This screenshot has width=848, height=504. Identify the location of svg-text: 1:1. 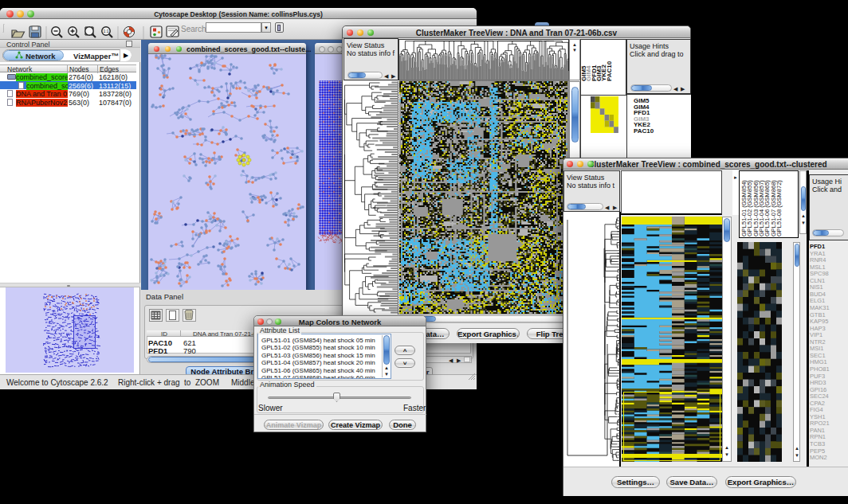
(107, 31).